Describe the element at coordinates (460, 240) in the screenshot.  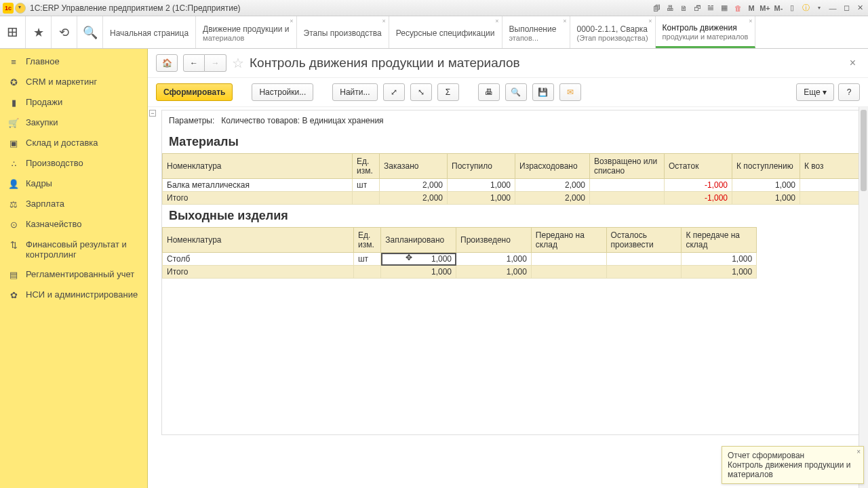
I see `table-header-row: Номенклатура Ед. изм. Запланировано Прои…` at that location.